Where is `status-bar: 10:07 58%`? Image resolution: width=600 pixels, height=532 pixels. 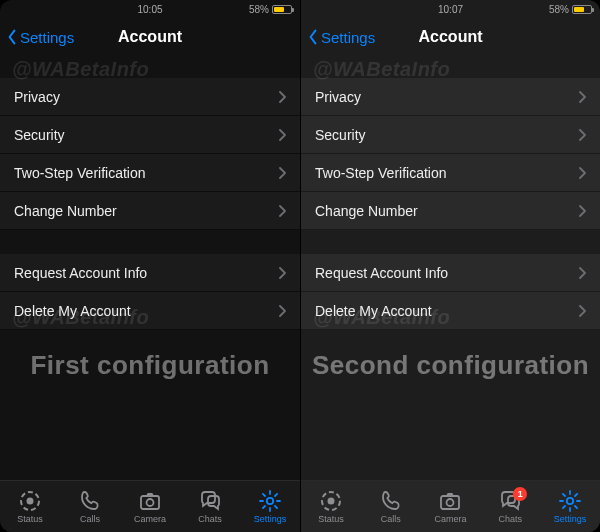 status-bar: 10:07 58% is located at coordinates (450, 9).